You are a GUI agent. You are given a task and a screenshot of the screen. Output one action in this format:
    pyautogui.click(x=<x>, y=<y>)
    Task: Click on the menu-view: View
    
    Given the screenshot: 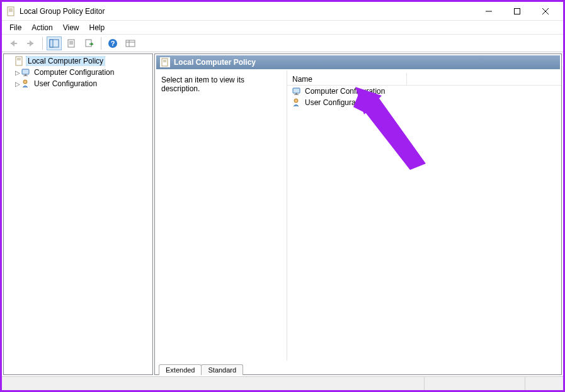 What is the action you would take?
    pyautogui.click(x=71, y=28)
    